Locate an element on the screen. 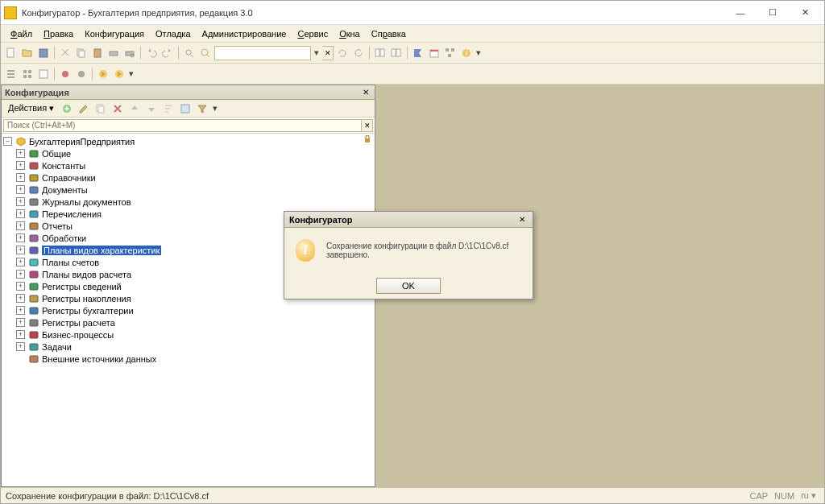 This screenshot has height=504, width=825. run-icon is located at coordinates (103, 74).